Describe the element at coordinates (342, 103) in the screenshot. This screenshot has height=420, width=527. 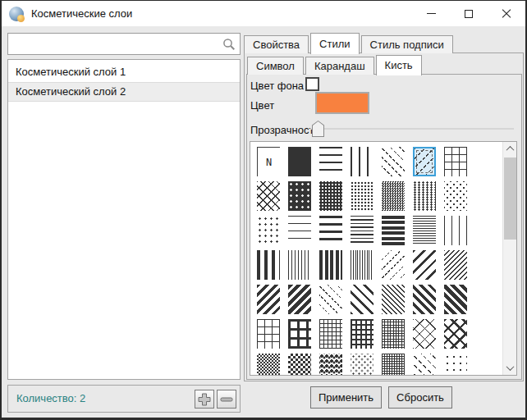
I see `color-swatch` at that location.